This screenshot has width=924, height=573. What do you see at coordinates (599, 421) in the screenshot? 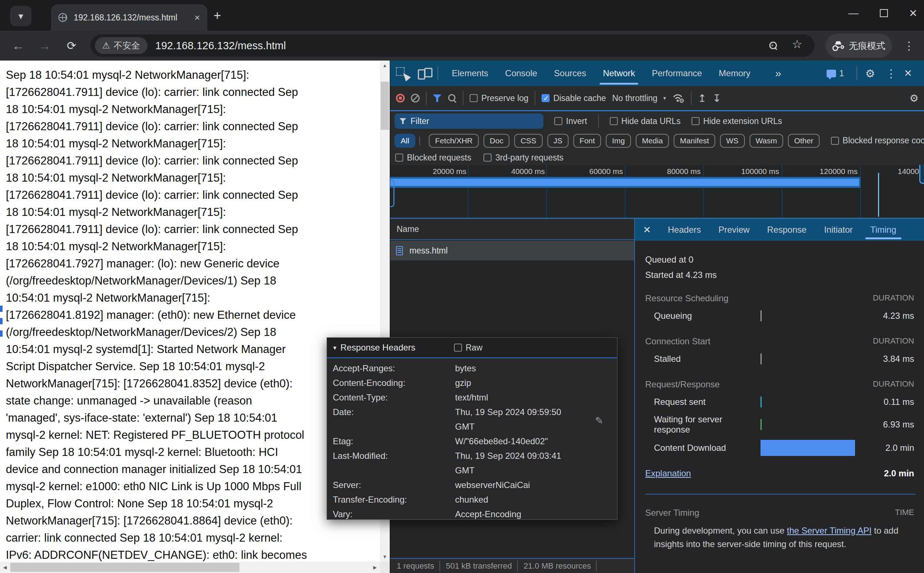
I see `edit-header-pencil-icon: ✎` at bounding box center [599, 421].